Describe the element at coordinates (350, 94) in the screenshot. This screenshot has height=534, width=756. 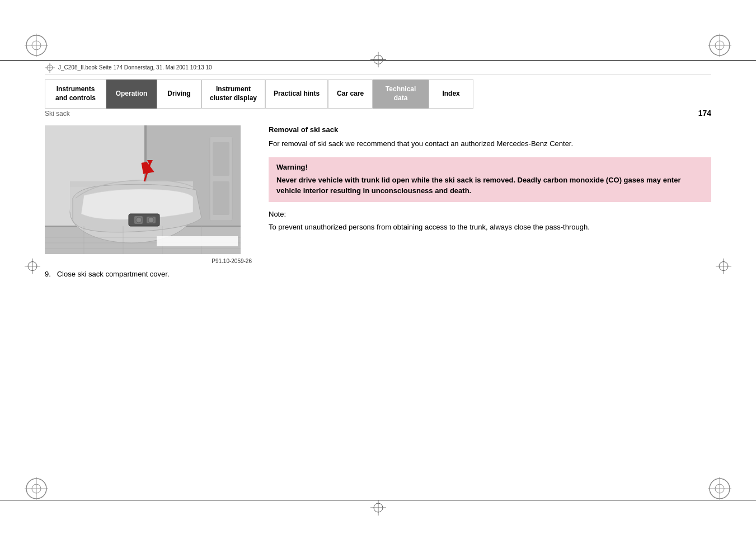
I see `tab-car-care: Car care` at that location.